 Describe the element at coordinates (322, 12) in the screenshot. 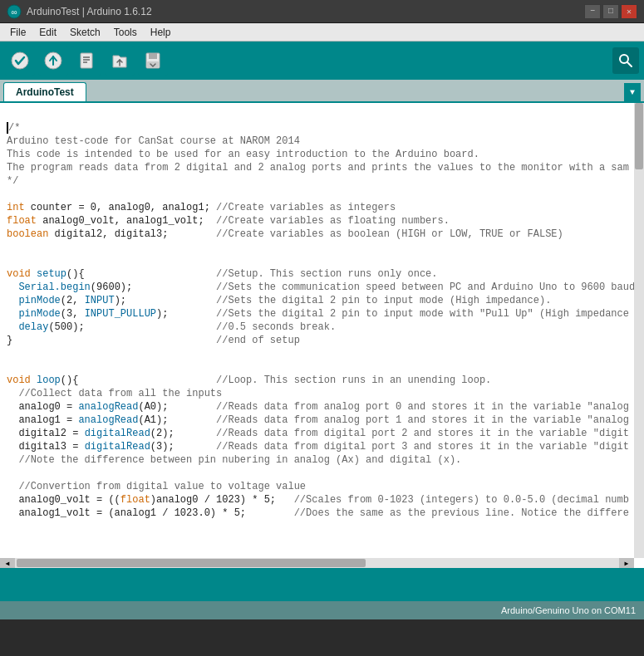

I see `title-bar: ∞ ArduinoTest | Arduino 1.6.12 − □ ✕` at that location.